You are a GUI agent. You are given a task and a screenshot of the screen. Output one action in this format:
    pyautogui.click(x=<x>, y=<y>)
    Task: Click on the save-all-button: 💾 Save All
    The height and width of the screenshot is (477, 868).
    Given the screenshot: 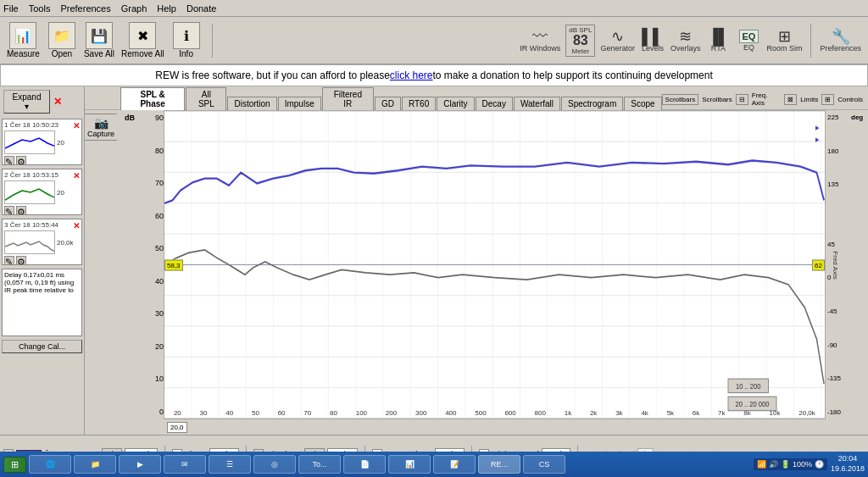 What is the action you would take?
    pyautogui.click(x=99, y=41)
    